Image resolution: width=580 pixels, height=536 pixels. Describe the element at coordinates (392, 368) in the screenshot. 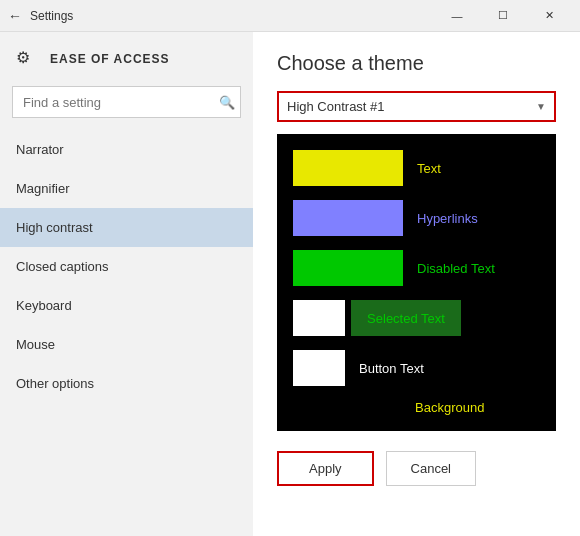

I see `button-text-label: Button Text` at that location.